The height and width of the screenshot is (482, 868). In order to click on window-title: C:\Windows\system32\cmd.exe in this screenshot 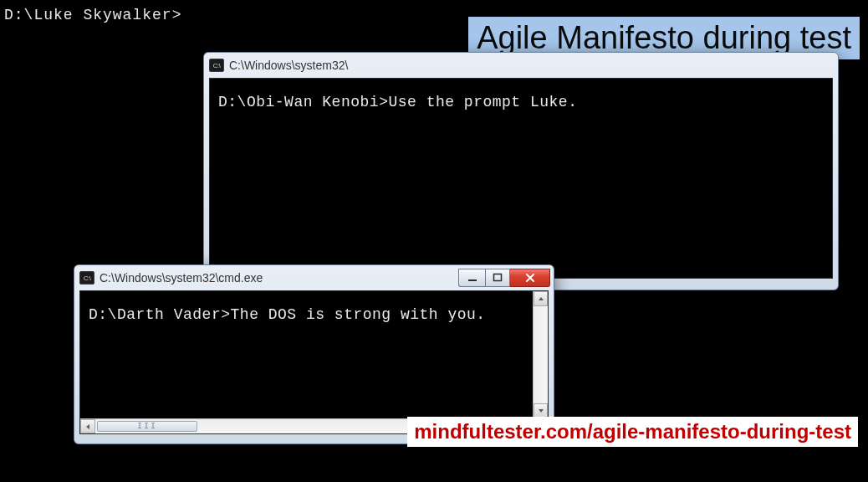, I will do `click(279, 278)`.